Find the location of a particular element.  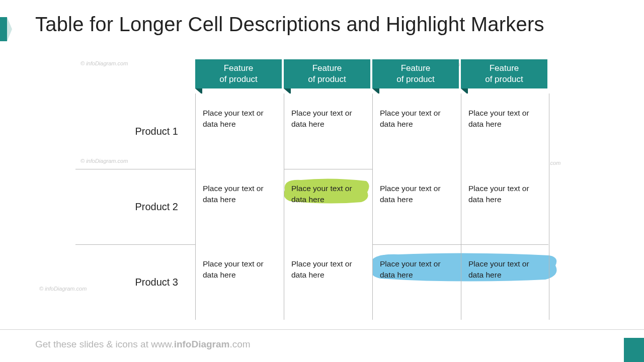

row-label: Product 2 is located at coordinates (135, 207).